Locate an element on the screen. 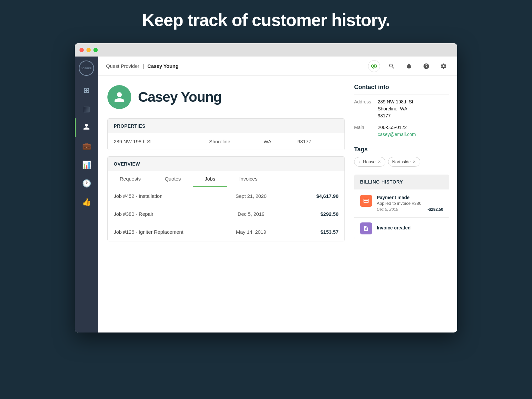  avatar is located at coordinates (119, 97).